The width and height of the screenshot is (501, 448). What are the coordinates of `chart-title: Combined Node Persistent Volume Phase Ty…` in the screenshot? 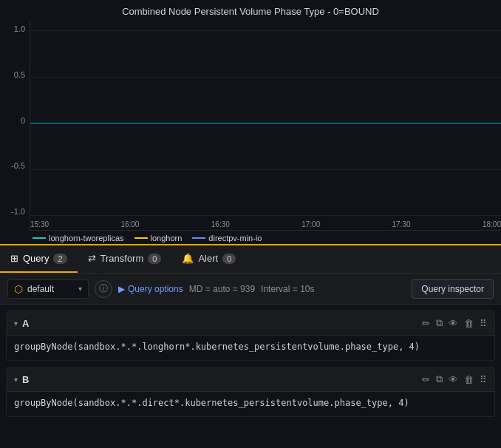 It's located at (250, 12).